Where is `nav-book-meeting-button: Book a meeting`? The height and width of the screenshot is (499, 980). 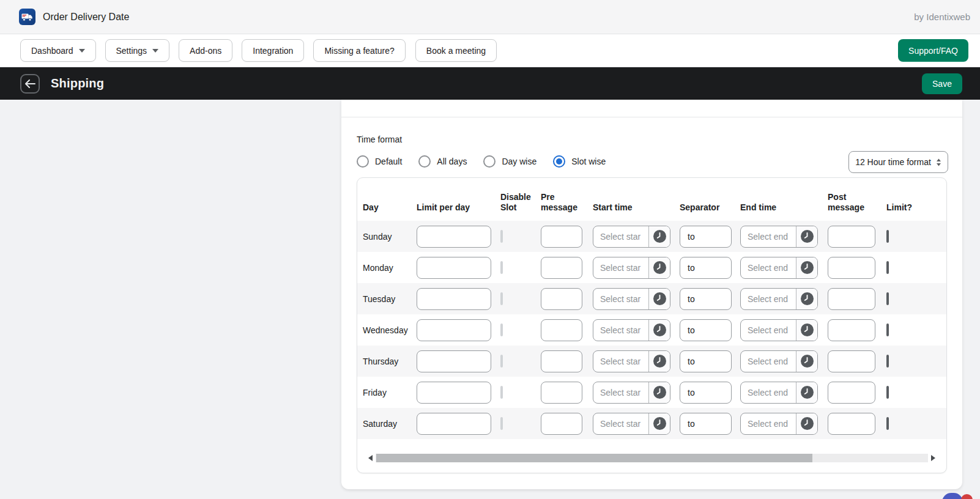 nav-book-meeting-button: Book a meeting is located at coordinates (456, 50).